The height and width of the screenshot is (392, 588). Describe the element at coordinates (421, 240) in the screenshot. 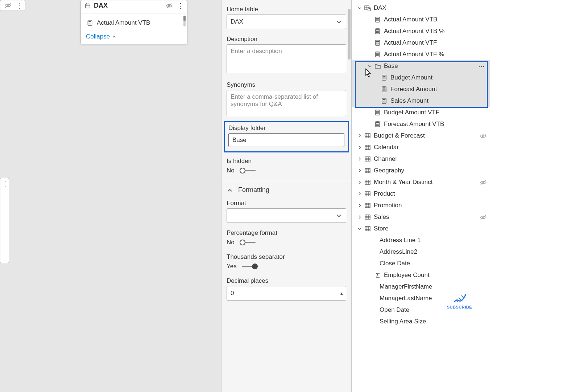

I see `tree-column: Address Line 1` at that location.